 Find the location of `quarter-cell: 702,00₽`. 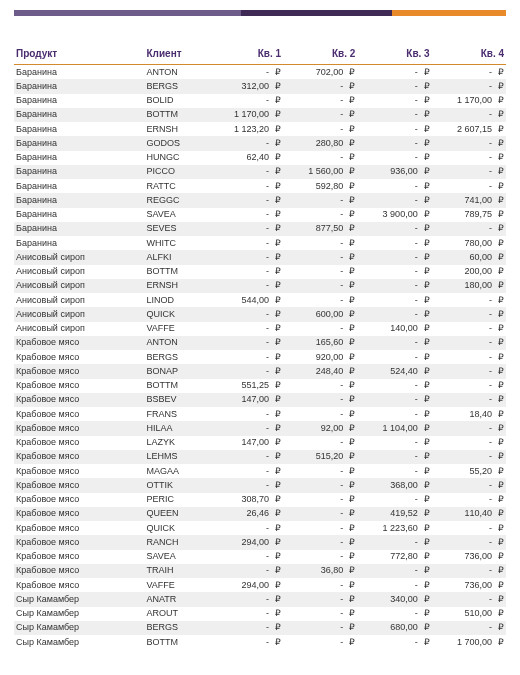

quarter-cell: 702,00₽ is located at coordinates (320, 72).